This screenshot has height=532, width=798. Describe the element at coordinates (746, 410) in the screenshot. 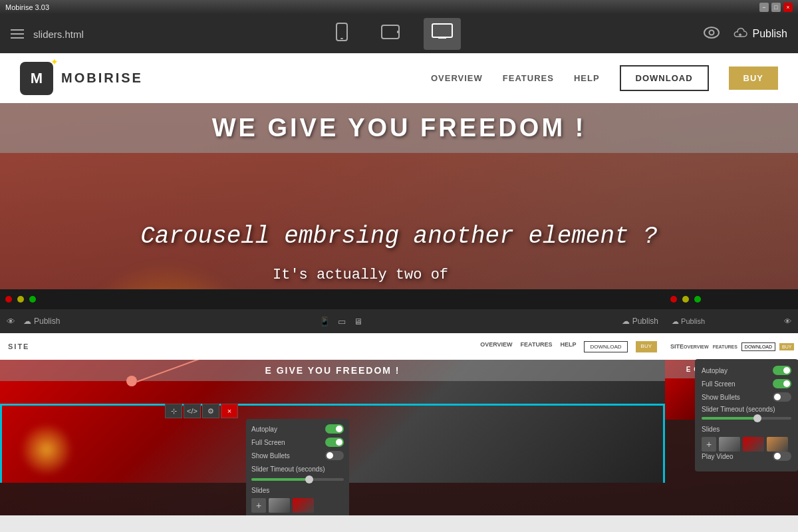

I see `right-timeout-row: Slider Timeout (seconds)` at that location.